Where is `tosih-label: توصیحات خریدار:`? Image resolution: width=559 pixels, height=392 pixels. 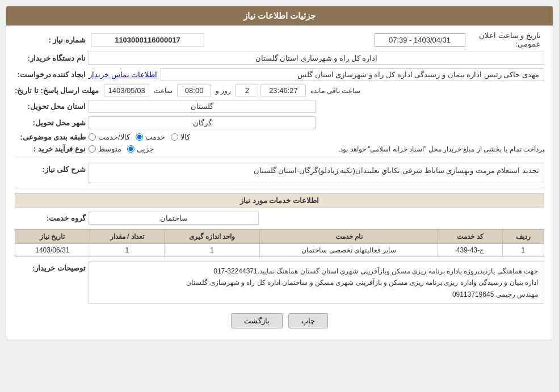 tosih-label: توصیحات خریدار: is located at coordinates (52, 267).